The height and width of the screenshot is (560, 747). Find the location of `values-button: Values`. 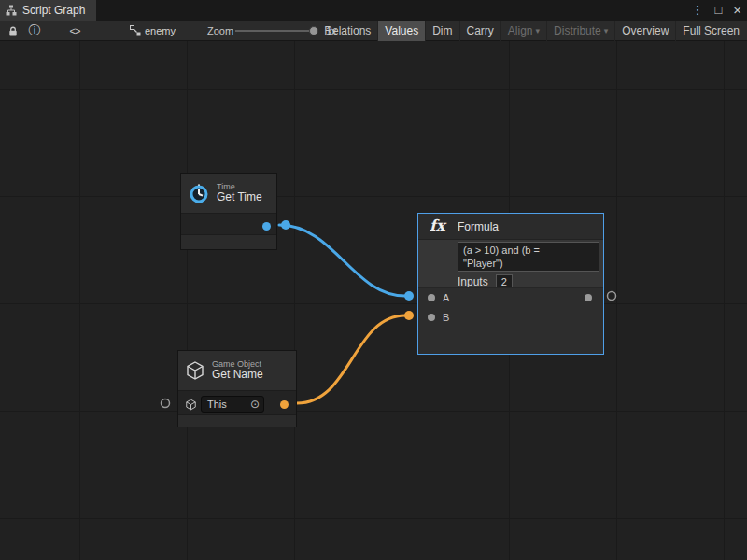

values-button: Values is located at coordinates (402, 31).